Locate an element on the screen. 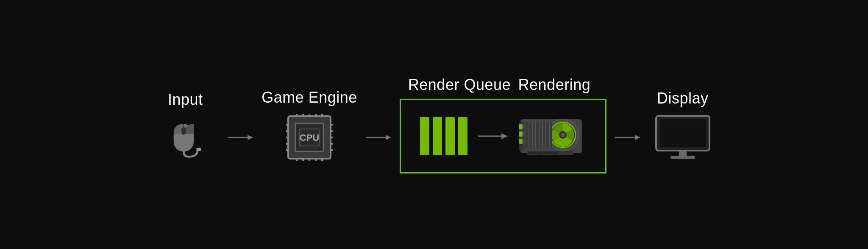  stage-render-queue-label: Render Queue is located at coordinates (459, 85).